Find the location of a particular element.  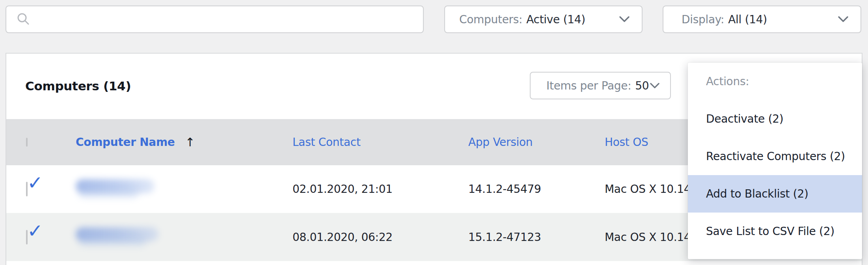

column-header-label: Computer Name is located at coordinates (125, 142).